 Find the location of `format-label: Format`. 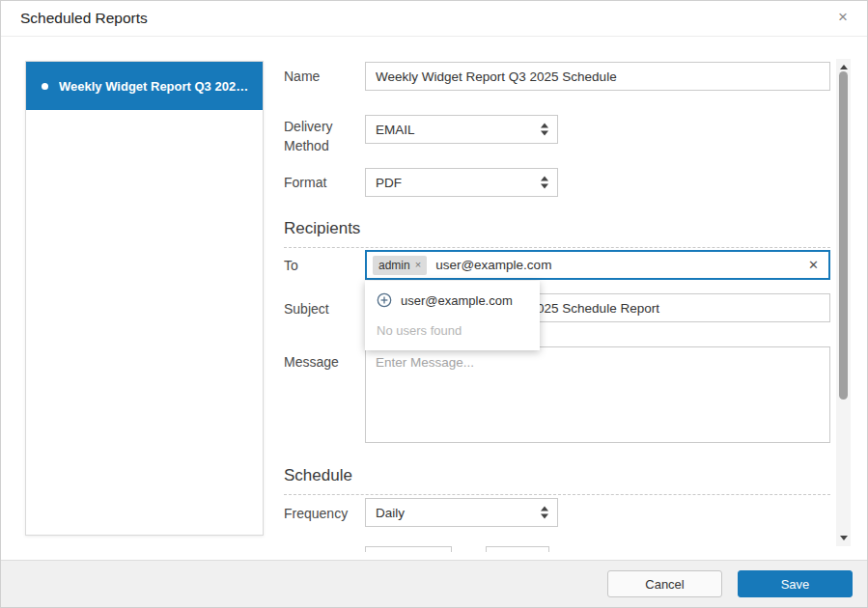

format-label: Format is located at coordinates (305, 182).